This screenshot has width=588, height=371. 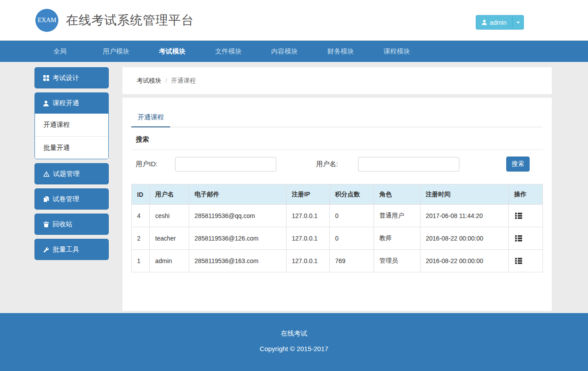 What do you see at coordinates (147, 164) in the screenshot?
I see `user-id-label: 用户ID:` at bounding box center [147, 164].